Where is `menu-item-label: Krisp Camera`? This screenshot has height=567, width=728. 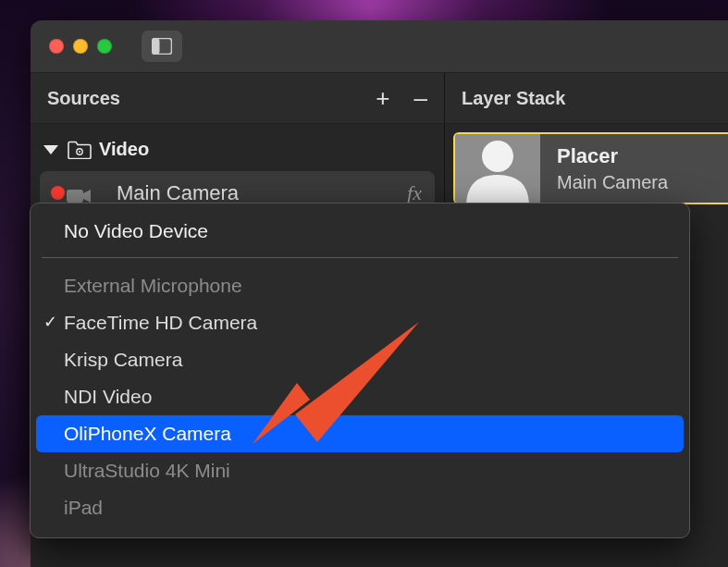
menu-item-label: Krisp Camera is located at coordinates (123, 360).